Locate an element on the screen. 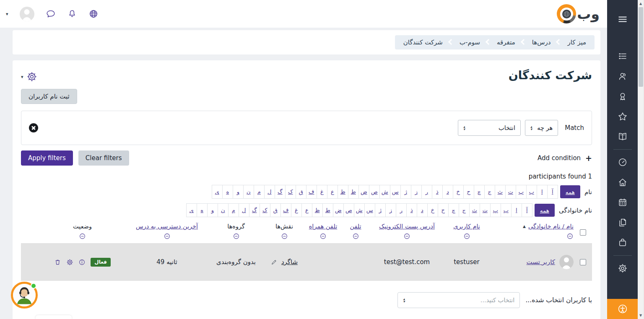  support-chat-widget is located at coordinates (24, 295).